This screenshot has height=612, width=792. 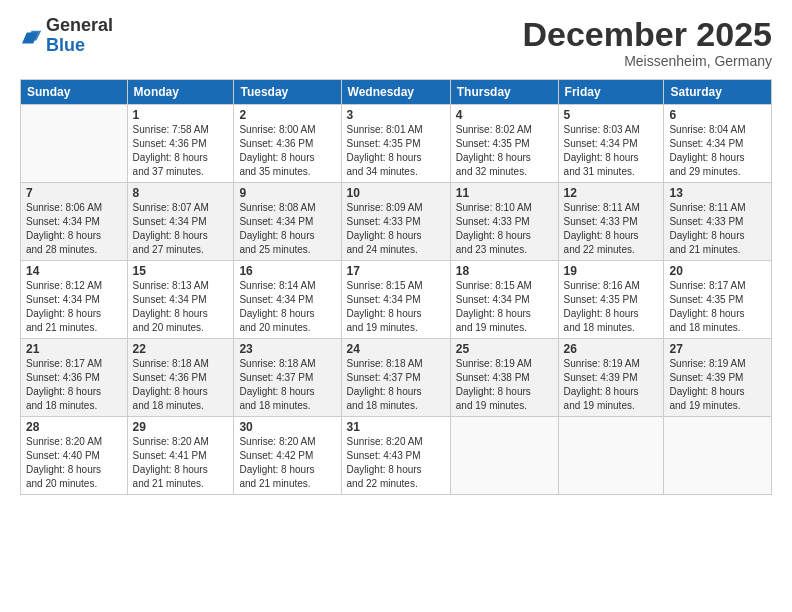 I want to click on day-info: Sunrise: 8:17 AMSunset: 4:35 PMDaylight:…, so click(x=718, y=307).